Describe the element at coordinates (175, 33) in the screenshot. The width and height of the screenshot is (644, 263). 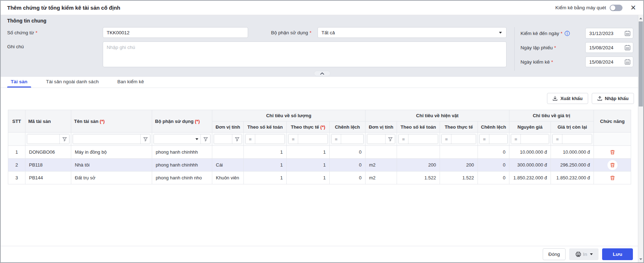
I see `so-chung-tu-input` at that location.